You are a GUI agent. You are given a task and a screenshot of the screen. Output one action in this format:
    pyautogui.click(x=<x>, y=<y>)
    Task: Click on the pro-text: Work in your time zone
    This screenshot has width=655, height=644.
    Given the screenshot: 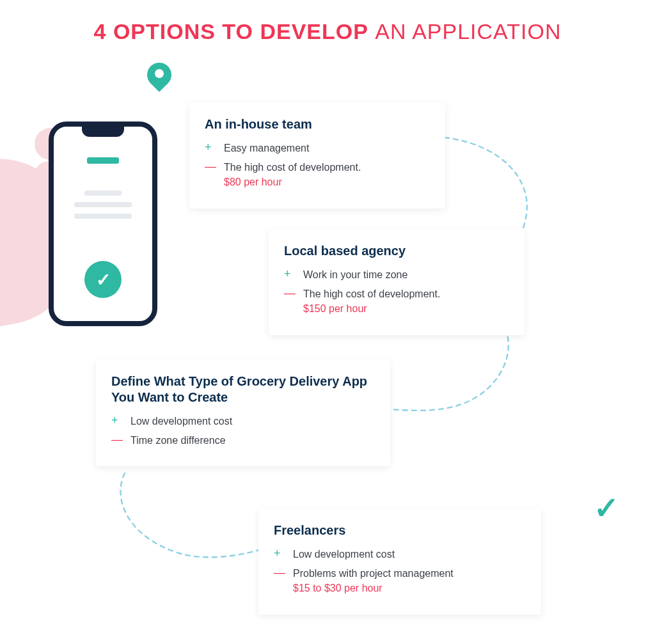 What is the action you would take?
    pyautogui.click(x=406, y=275)
    